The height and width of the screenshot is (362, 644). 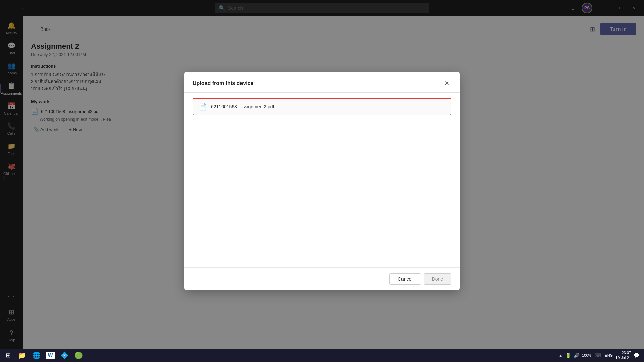 I want to click on word-icon: W, so click(x=50, y=355).